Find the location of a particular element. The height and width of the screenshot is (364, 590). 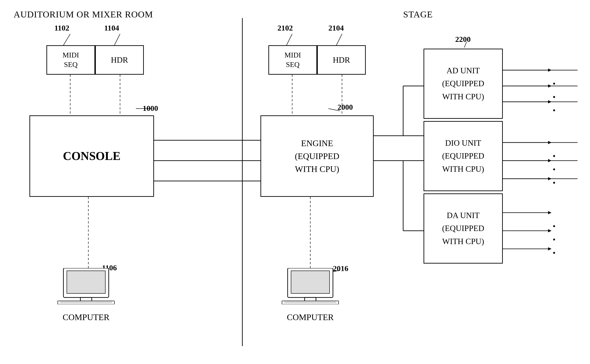

ad-dots: ··· is located at coordinates (554, 97).